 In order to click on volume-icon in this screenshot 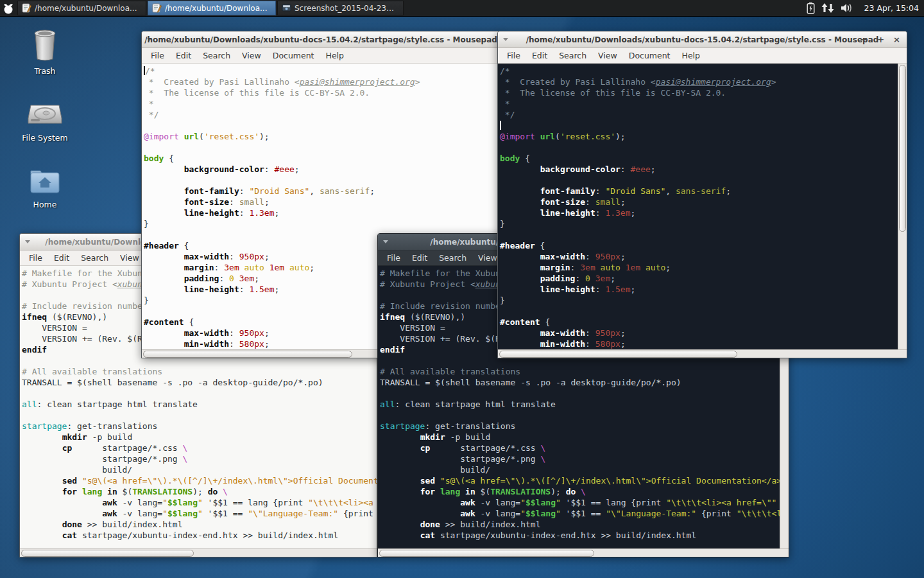, I will do `click(848, 8)`.